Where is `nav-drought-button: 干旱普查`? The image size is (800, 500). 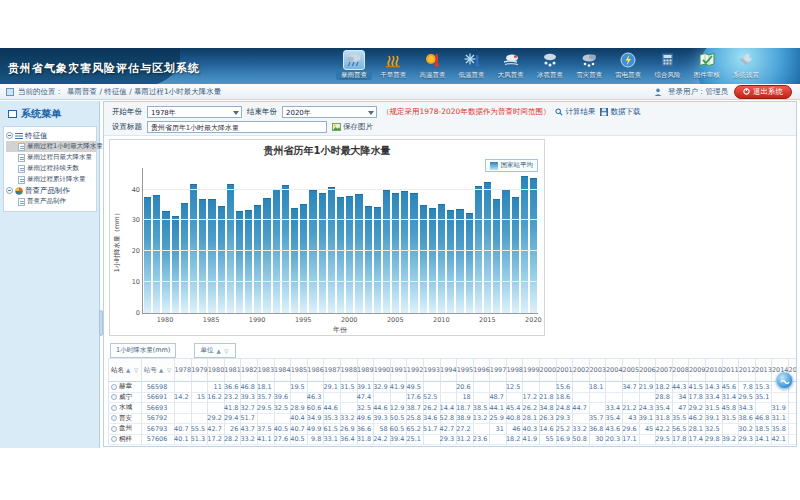
nav-drought-button: 干旱普查 is located at coordinates (393, 65).